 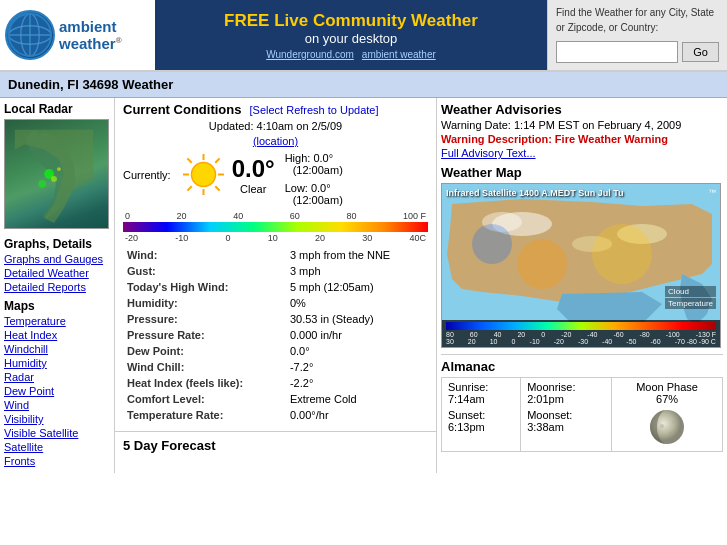 What do you see at coordinates (57, 391) in the screenshot?
I see `sidebar-link-dew-point: Dew Point` at bounding box center [57, 391].